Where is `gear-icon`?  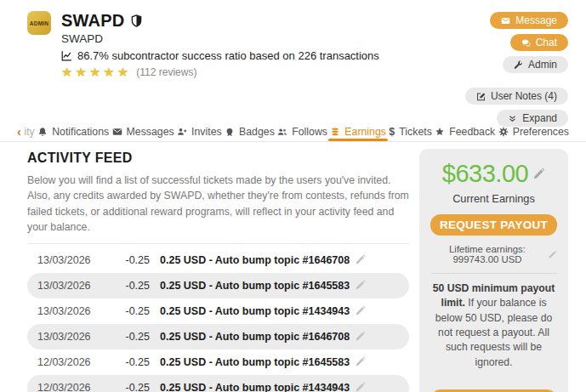 gear-icon is located at coordinates (504, 132).